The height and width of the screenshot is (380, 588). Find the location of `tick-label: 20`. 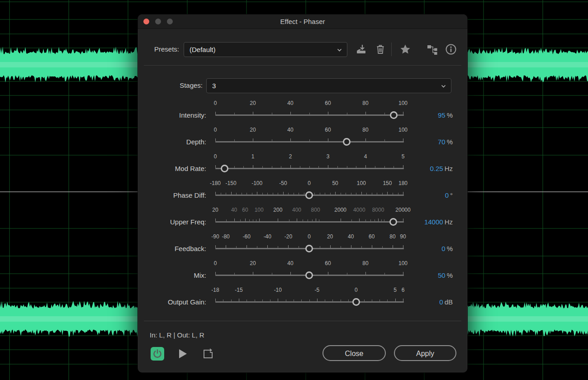

tick-label: 20 is located at coordinates (215, 210).